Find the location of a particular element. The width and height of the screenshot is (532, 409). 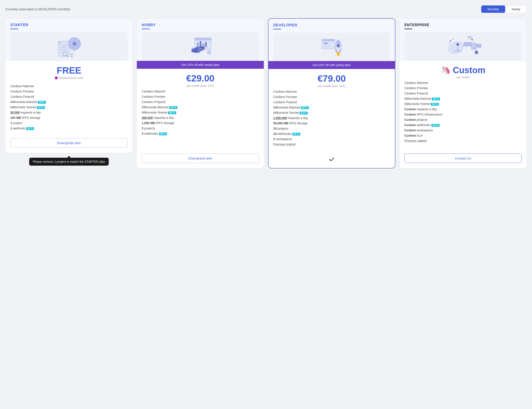

plan-card-developer: DEVELOPER </> Get 15% off with yearly pl… is located at coordinates (332, 93).